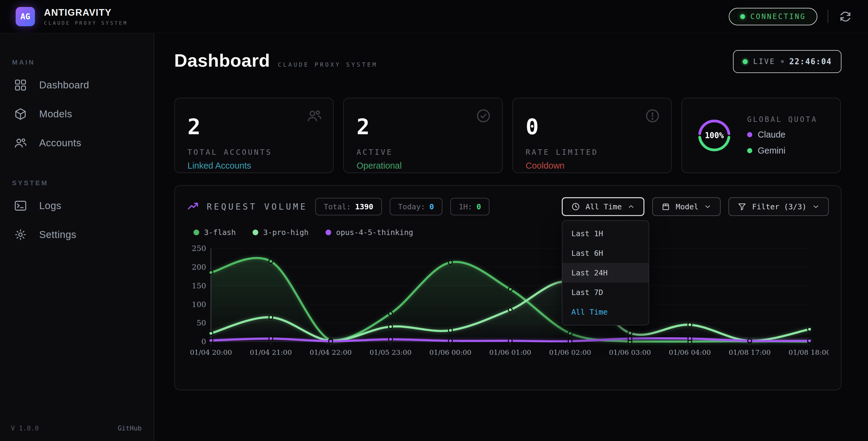  I want to click on today-requests-pill: Today: 0, so click(416, 207).